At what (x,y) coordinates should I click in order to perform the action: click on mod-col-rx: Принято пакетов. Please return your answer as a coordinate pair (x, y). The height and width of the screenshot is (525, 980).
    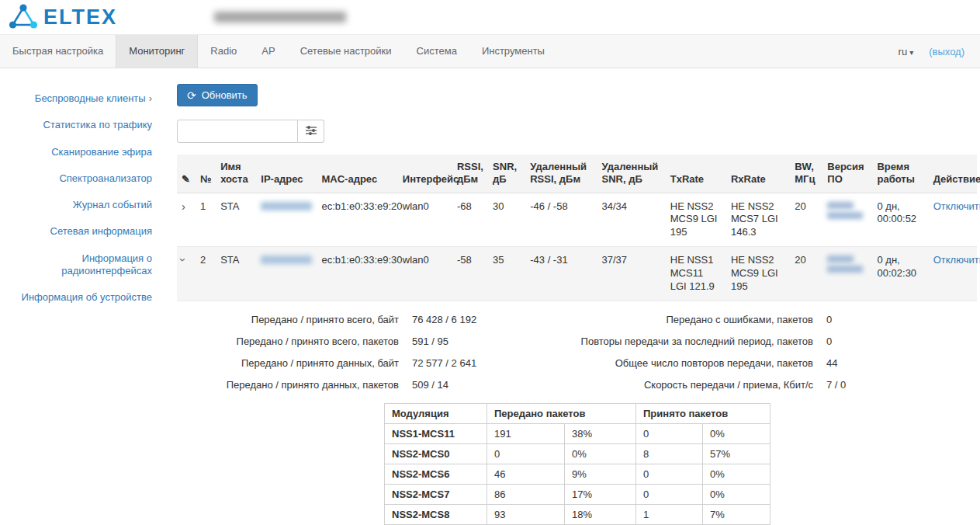
    Looking at the image, I should click on (703, 413).